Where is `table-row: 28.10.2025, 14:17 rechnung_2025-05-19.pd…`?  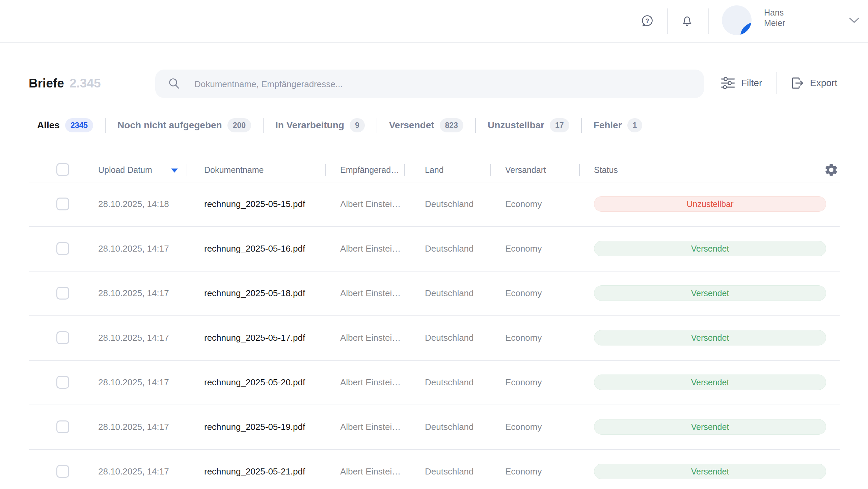 table-row: 28.10.2025, 14:17 rechnung_2025-05-19.pd… is located at coordinates (434, 428).